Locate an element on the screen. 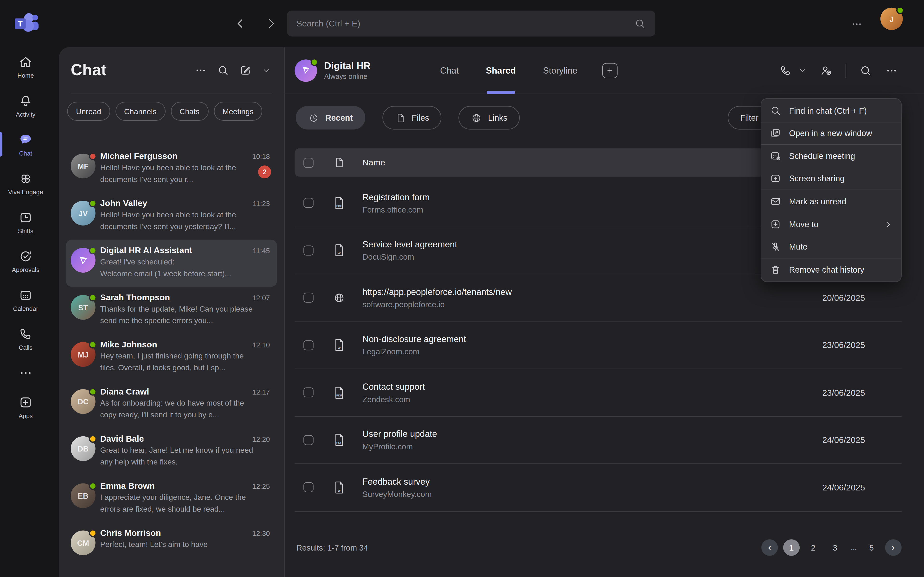  file-date: 24/06/2025 is located at coordinates (844, 440).